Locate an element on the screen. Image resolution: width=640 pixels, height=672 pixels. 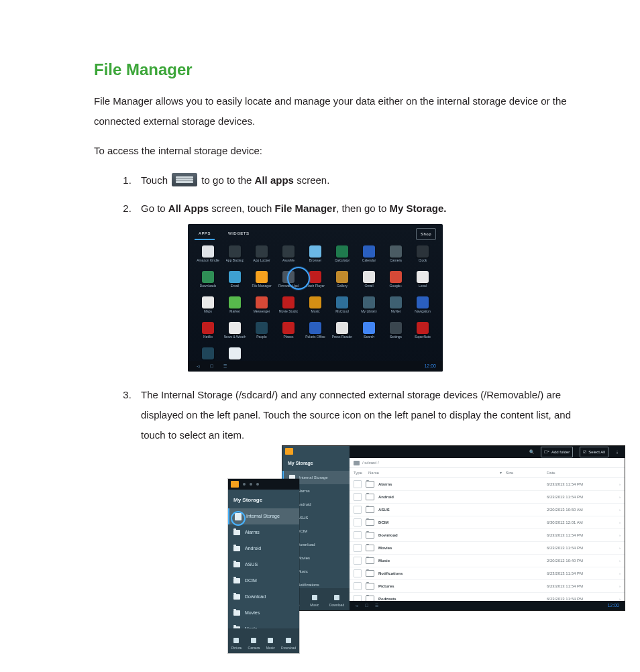
file-list: Alarms6/23/2013 11:54 PM›Android6/23/201… is located at coordinates (487, 542).